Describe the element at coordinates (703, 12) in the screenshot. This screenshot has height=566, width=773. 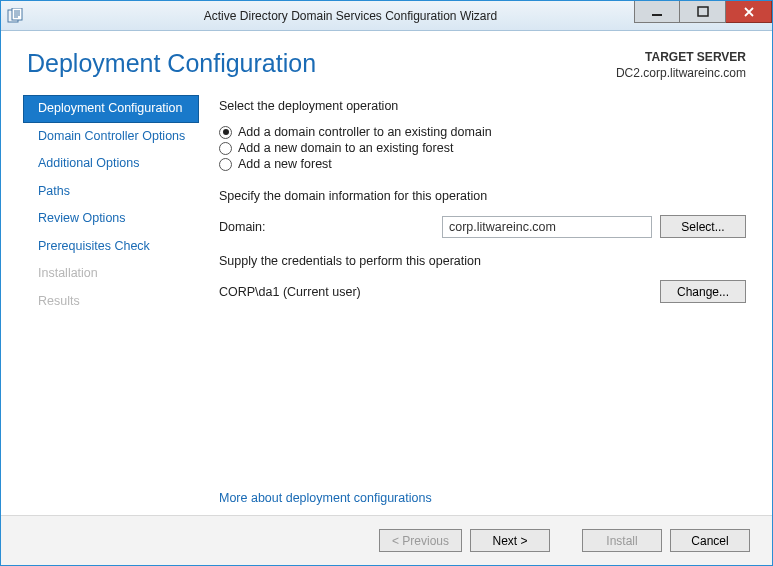
I see `maximize-button` at that location.